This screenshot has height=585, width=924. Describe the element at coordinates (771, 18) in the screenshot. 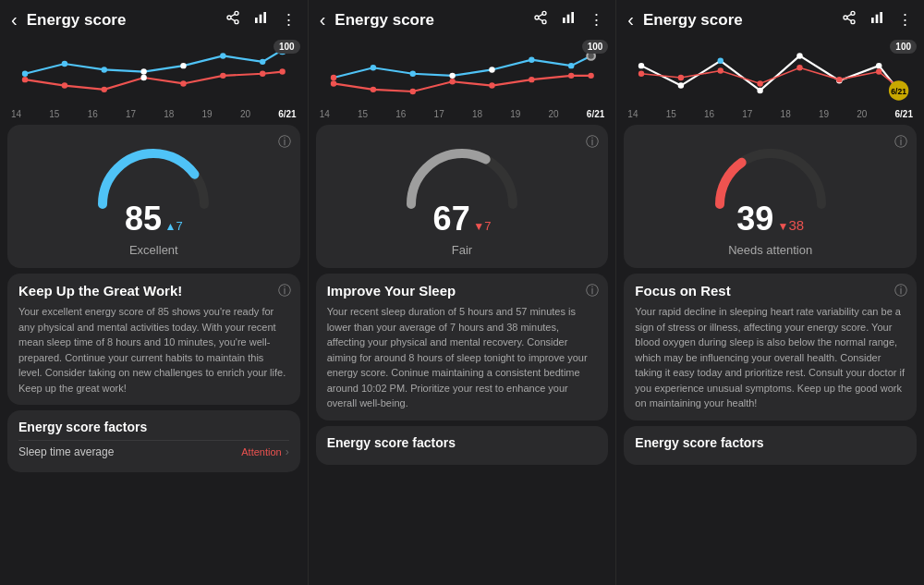

I see `header-3: ‹ Energy score ⋮` at that location.